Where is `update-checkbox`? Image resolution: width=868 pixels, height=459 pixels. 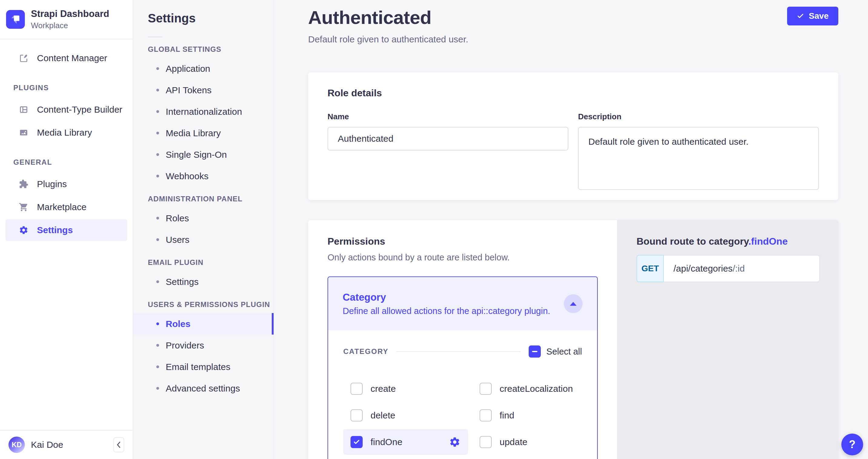 update-checkbox is located at coordinates (486, 442).